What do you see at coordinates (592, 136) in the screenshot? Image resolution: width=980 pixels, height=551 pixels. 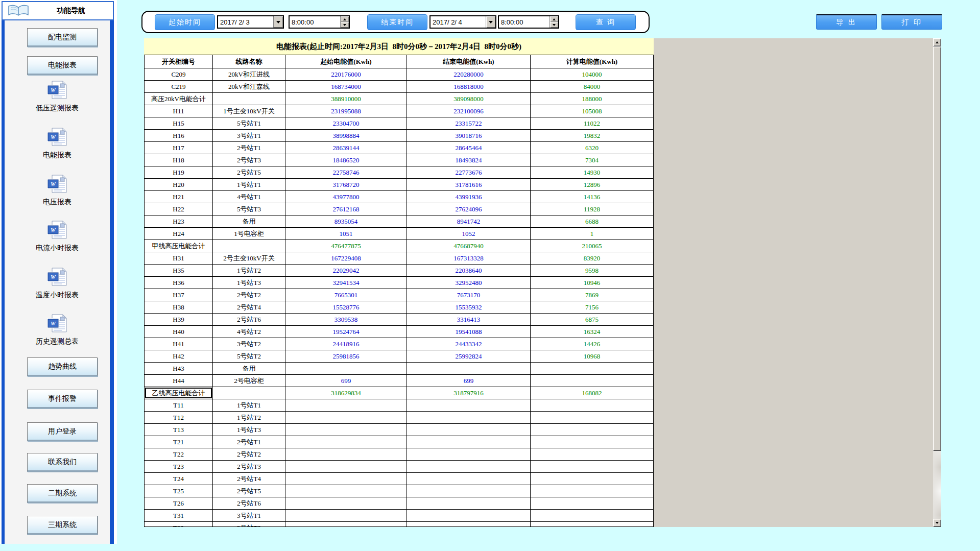 I see `cell-calc-value: 19832` at bounding box center [592, 136].